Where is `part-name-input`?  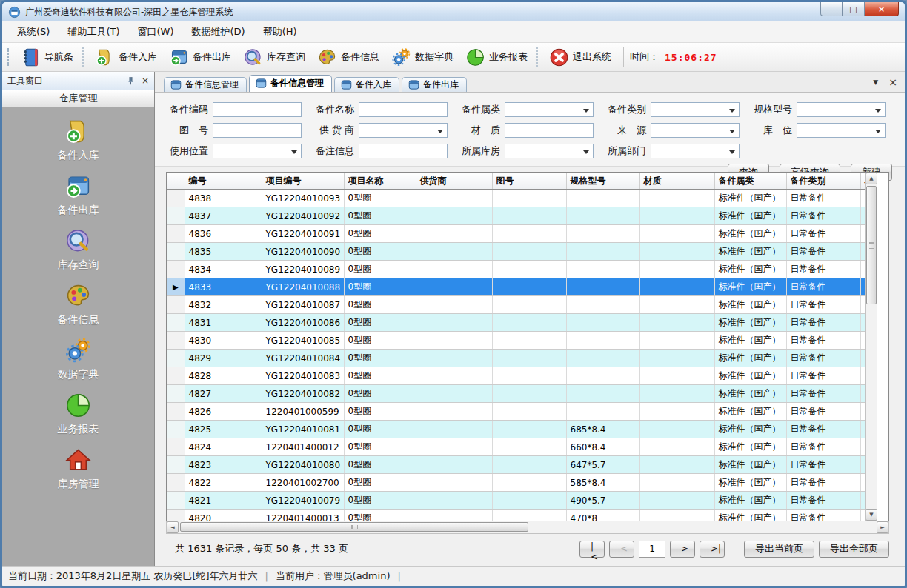 part-name-input is located at coordinates (403, 110).